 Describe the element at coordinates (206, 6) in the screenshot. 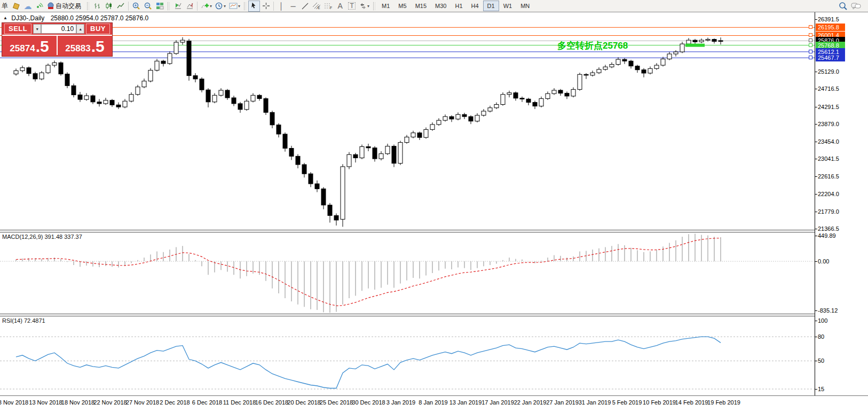

I see `indicators-icon: ▾` at that location.